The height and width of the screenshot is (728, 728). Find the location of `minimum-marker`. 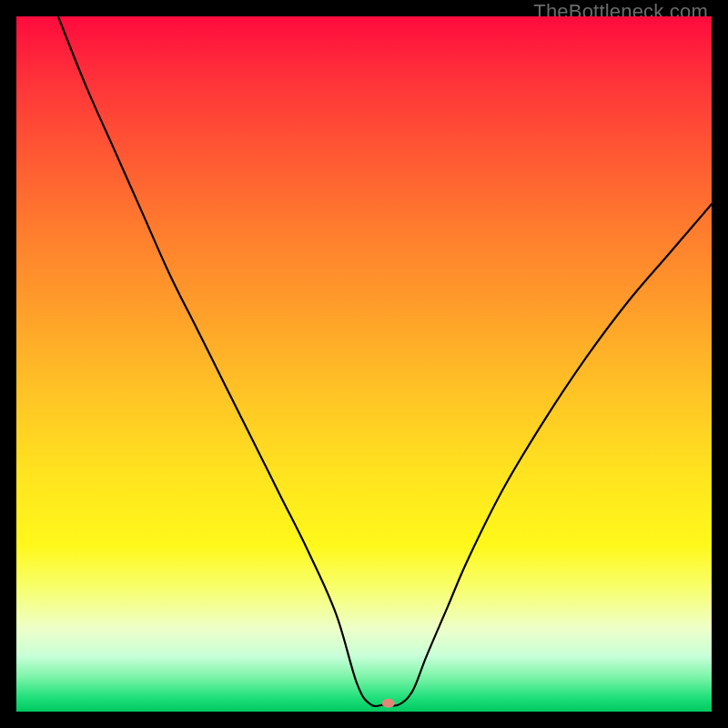

minimum-marker is located at coordinates (389, 703).